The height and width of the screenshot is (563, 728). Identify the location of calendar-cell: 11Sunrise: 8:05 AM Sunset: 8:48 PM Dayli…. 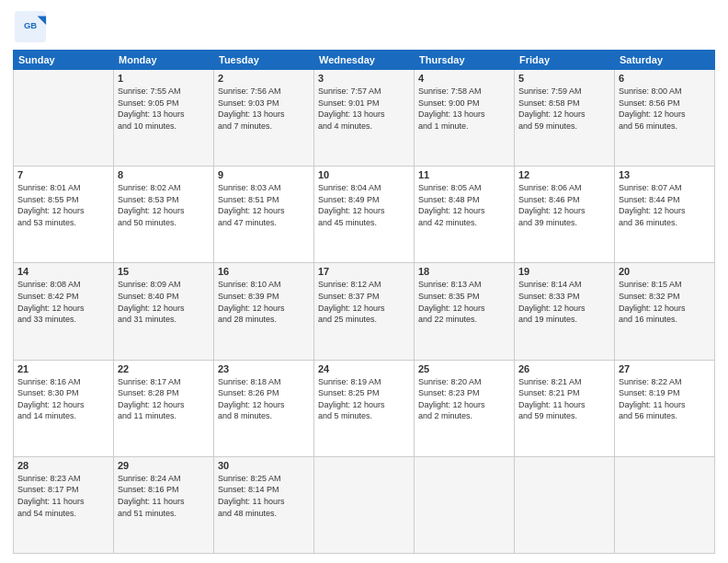
(465, 215).